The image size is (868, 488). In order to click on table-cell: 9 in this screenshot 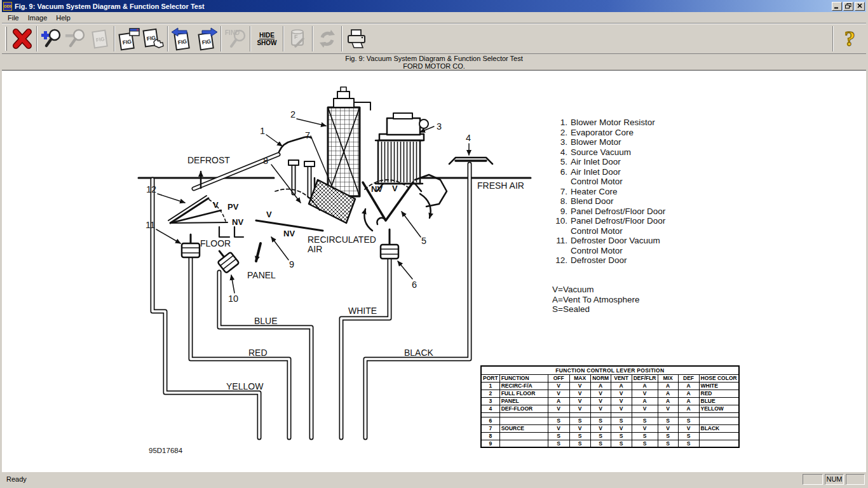, I will do `click(491, 444)`.